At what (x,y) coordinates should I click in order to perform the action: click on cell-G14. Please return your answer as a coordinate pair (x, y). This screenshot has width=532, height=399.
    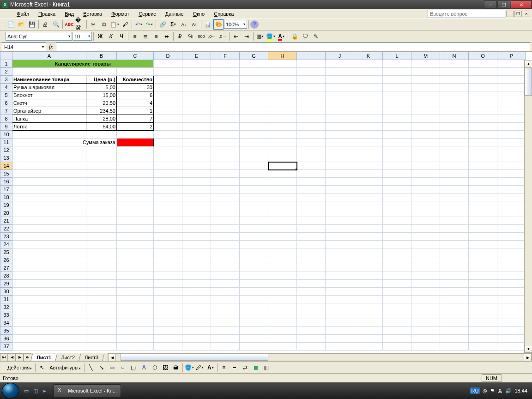
    Looking at the image, I should click on (254, 166).